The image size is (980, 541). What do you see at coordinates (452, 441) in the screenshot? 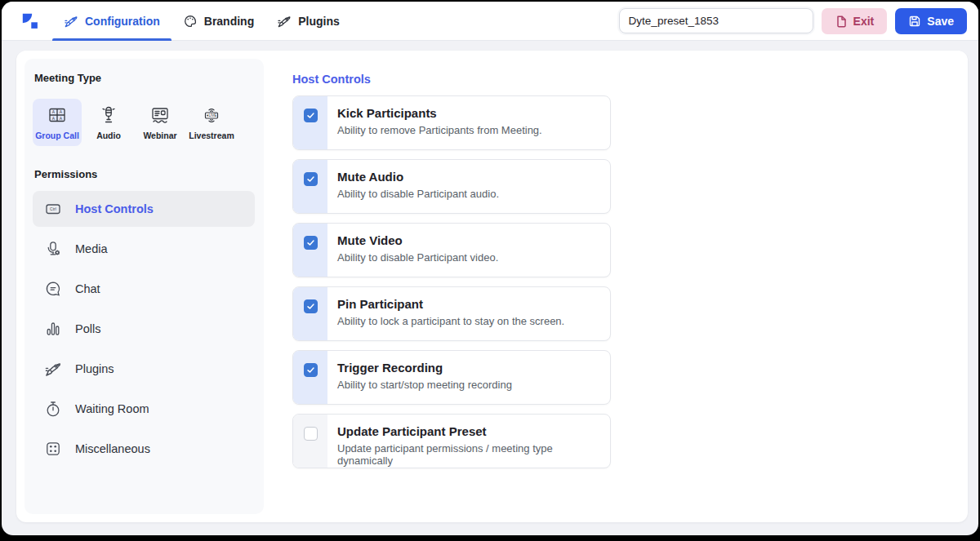
I see `permission-card-update-participant-preset: Update Participant Preset Update partici…` at bounding box center [452, 441].